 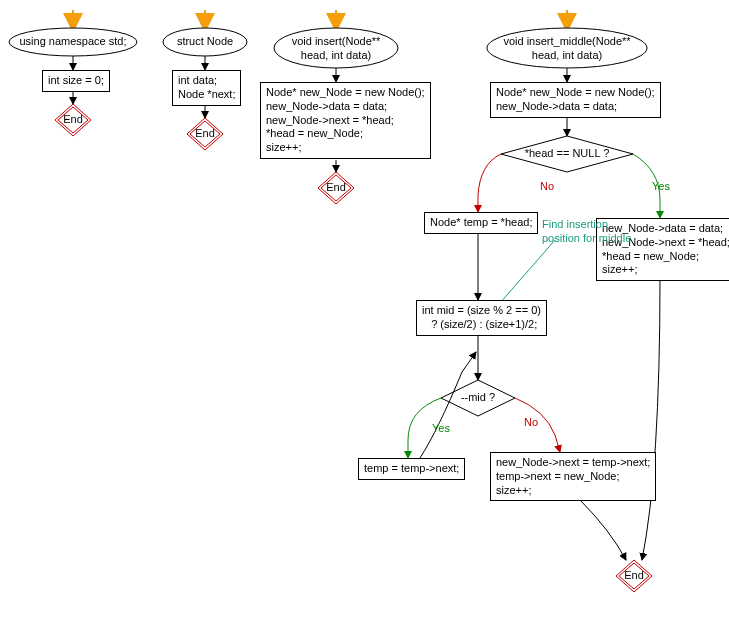 I want to click on label-head-null-yes: Yes, so click(x=661, y=186).